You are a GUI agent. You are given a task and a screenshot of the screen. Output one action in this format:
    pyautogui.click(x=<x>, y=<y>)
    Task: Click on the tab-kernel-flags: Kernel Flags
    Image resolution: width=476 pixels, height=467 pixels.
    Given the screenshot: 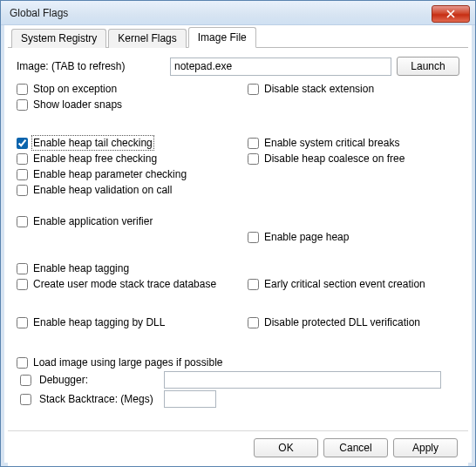 What is the action you would take?
    pyautogui.click(x=146, y=38)
    